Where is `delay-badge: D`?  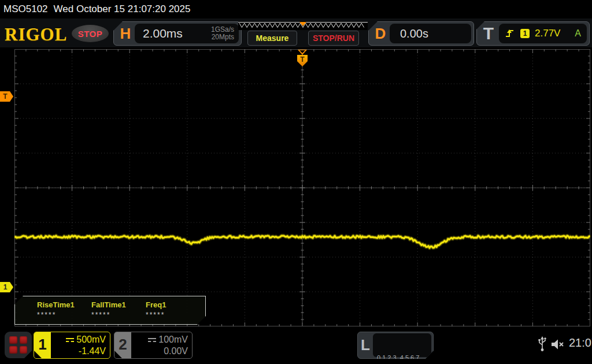 delay-badge: D is located at coordinates (380, 34).